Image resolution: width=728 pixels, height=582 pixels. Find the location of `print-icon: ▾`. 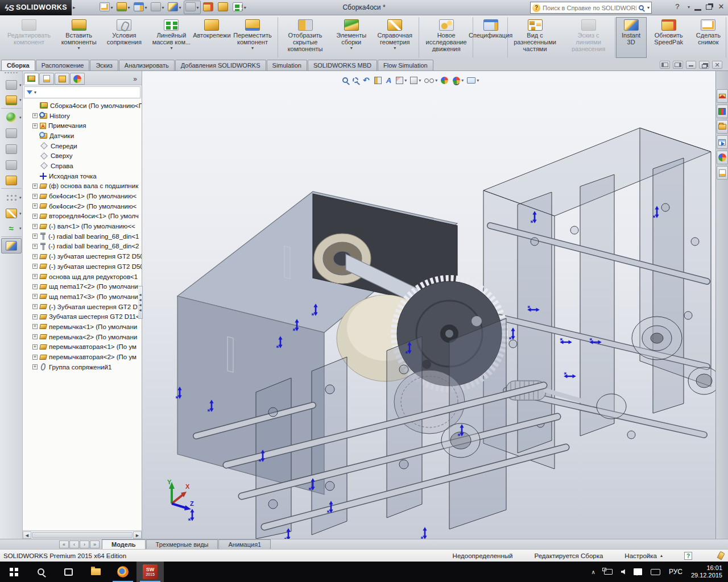

print-icon: ▾ is located at coordinates (158, 7).